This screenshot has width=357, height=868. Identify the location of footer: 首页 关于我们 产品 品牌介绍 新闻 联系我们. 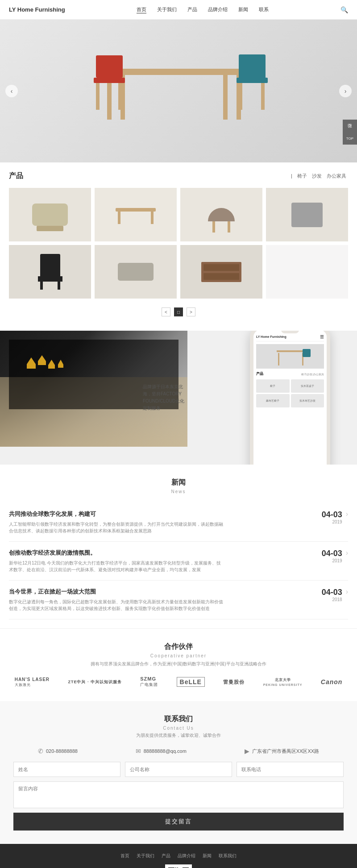
(178, 856).